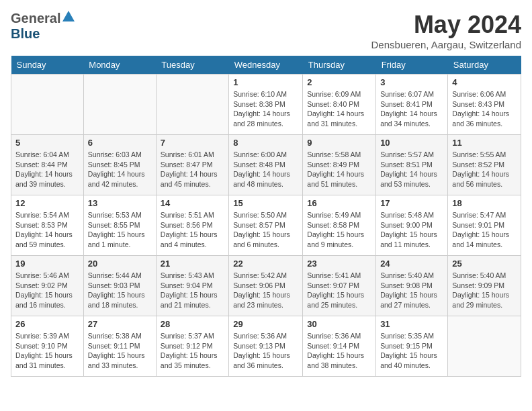 The image size is (532, 411). Describe the element at coordinates (120, 286) in the screenshot. I see `calendar-cell: 20Sunrise: 5:44 AM Sunset: 9:03 PM Dayli…` at that location.